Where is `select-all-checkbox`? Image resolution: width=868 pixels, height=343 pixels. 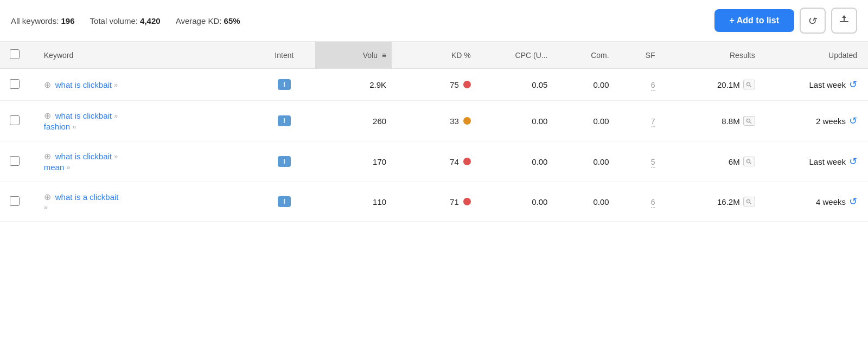 select-all-checkbox is located at coordinates (15, 54).